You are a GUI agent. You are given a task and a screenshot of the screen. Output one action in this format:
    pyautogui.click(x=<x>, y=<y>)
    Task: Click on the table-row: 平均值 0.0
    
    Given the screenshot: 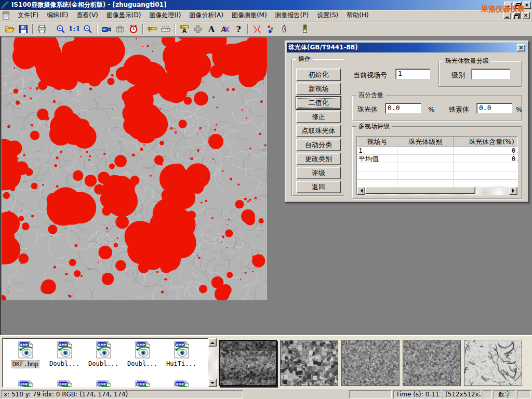 What is the action you would take?
    pyautogui.click(x=437, y=159)
    